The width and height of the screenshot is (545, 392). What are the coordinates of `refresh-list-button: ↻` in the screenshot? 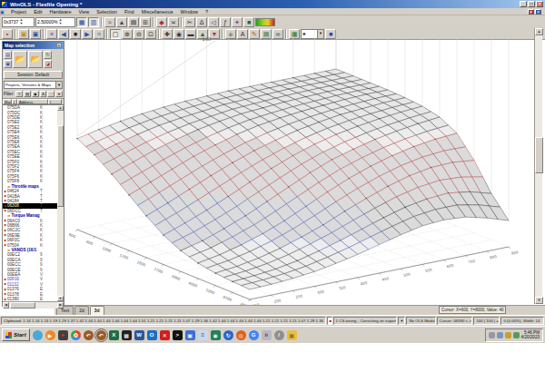 It's located at (47, 54).